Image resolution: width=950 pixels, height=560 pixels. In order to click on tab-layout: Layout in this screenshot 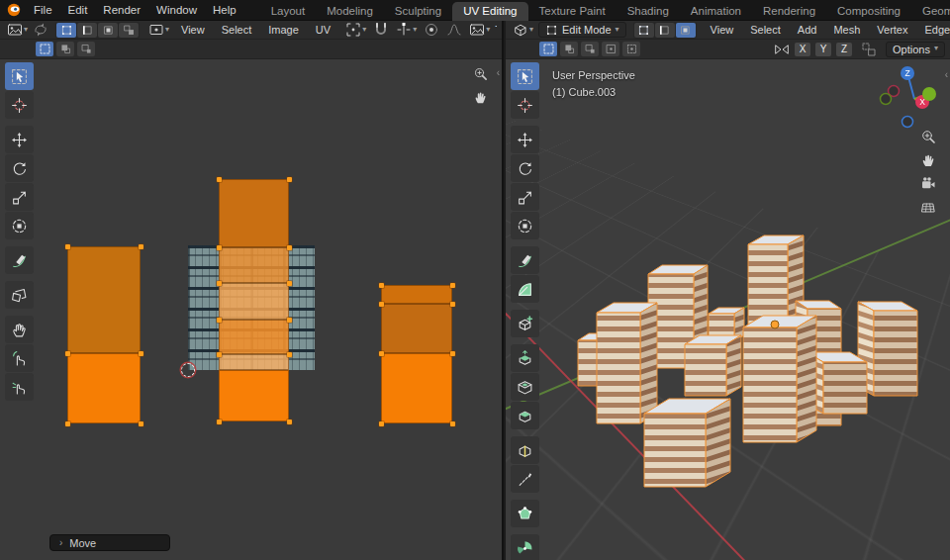, I will do `click(289, 12)`.